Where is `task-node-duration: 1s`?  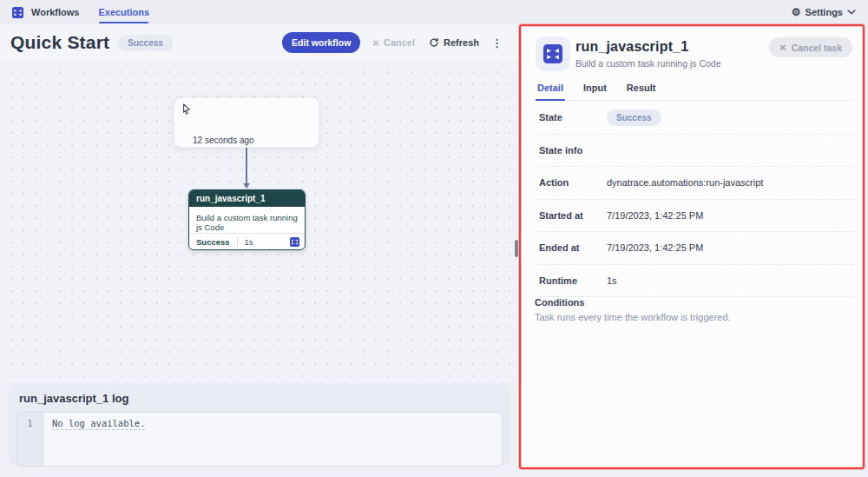
task-node-duration: 1s is located at coordinates (249, 242).